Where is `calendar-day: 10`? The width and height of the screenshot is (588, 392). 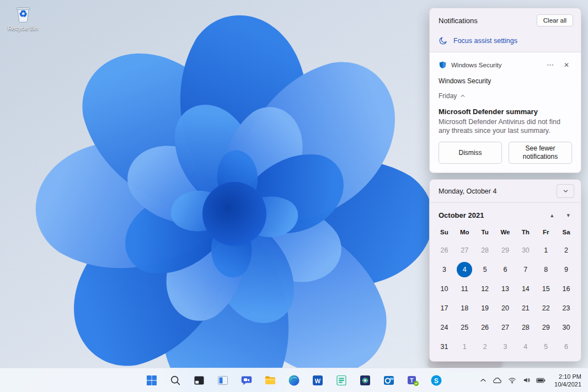
calendar-day: 10 is located at coordinates (445, 289).